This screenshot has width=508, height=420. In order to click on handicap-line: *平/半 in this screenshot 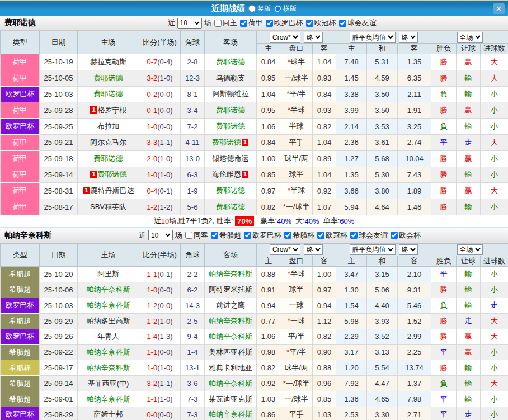, I will do `click(297, 94)`.